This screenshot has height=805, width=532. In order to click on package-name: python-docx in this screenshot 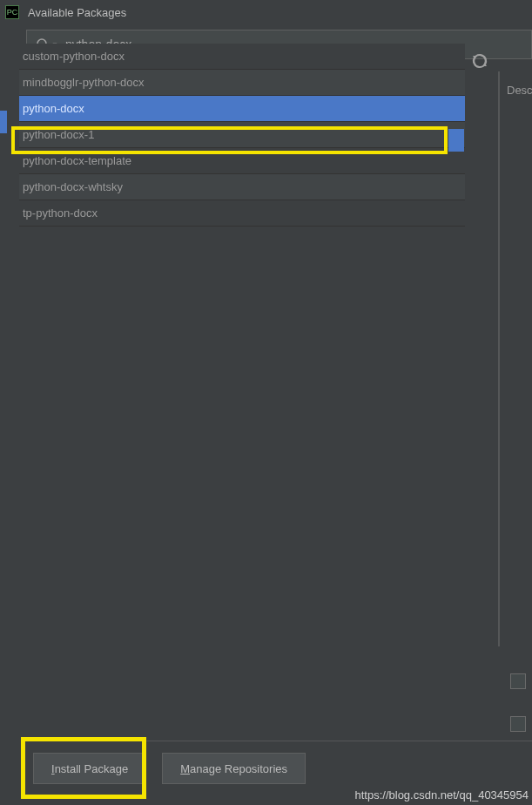, I will do `click(54, 108)`.